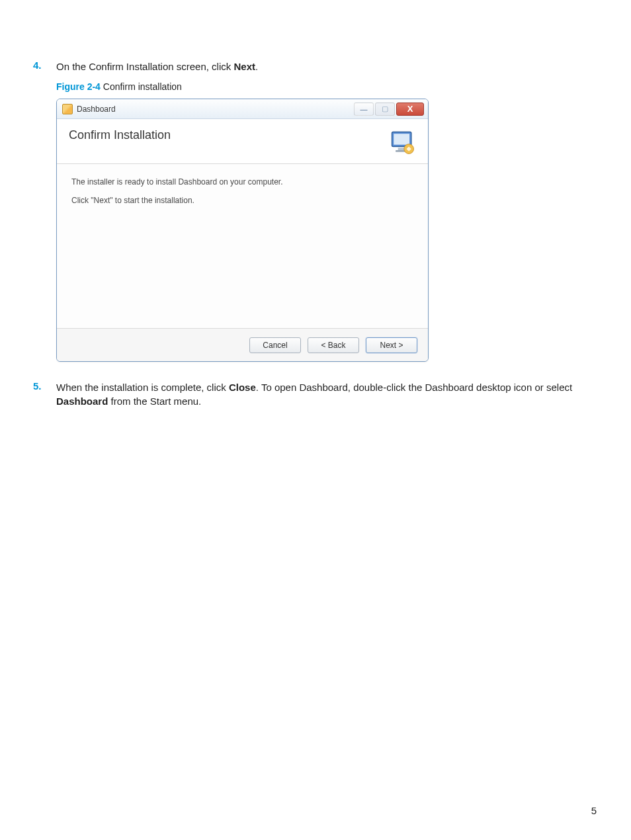 This screenshot has height=840, width=631. I want to click on maximize-icon: ▢, so click(385, 108).